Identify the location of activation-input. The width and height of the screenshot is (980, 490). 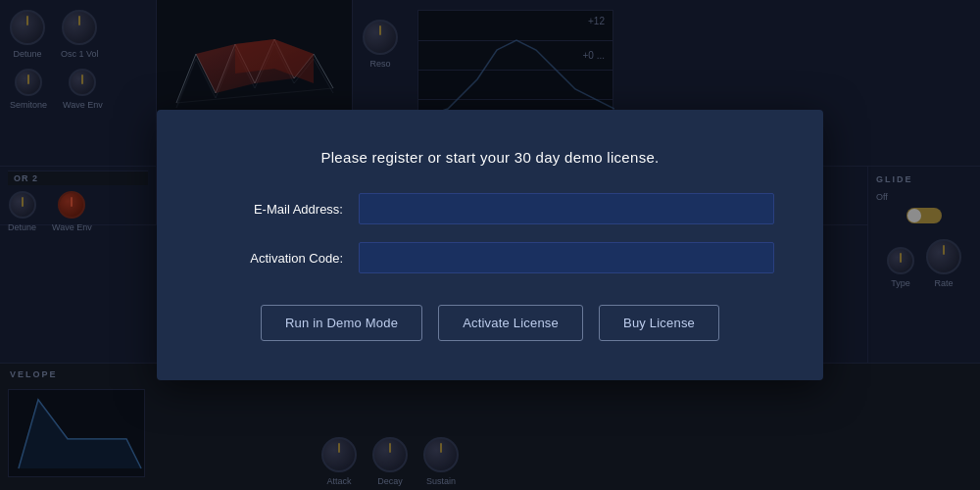
(566, 258).